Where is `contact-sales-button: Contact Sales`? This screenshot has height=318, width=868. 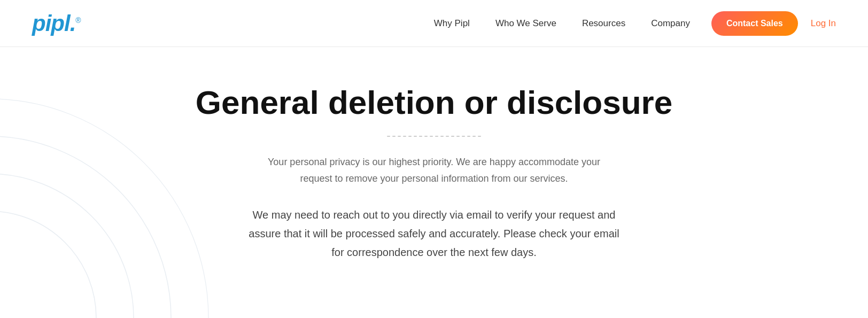
contact-sales-button: Contact Sales is located at coordinates (755, 24).